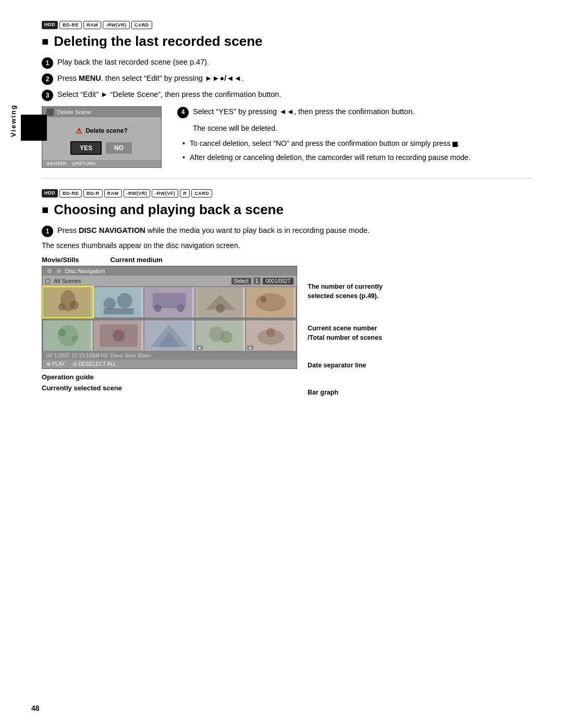 The width and height of the screenshot is (563, 728). What do you see at coordinates (102, 148) in the screenshot?
I see `dialog-buttons: YES NO` at bounding box center [102, 148].